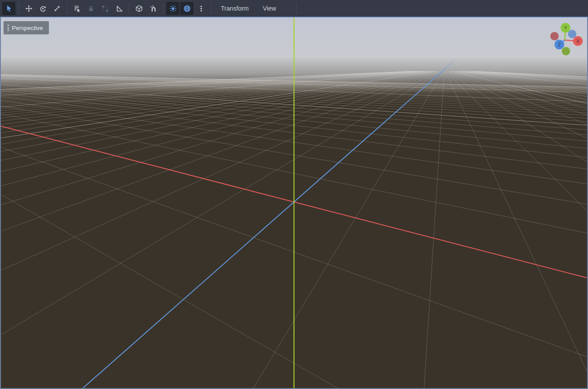 The height and width of the screenshot is (389, 588). What do you see at coordinates (57, 9) in the screenshot?
I see `scale-icon` at bounding box center [57, 9].